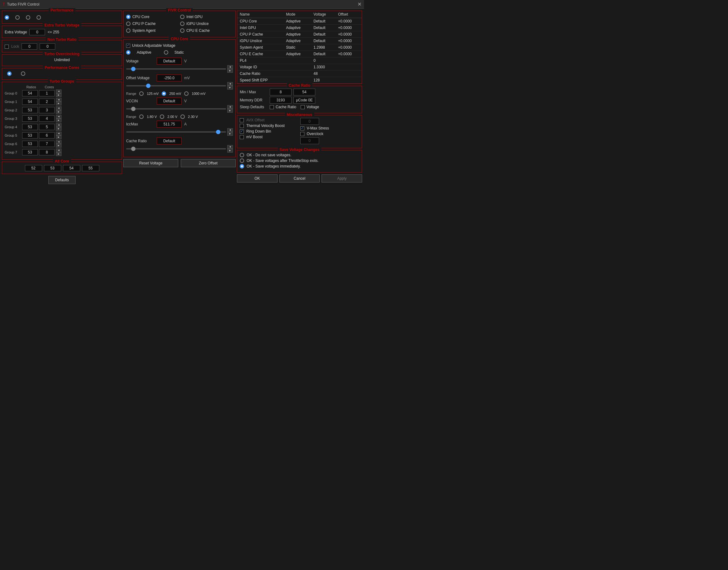 The height and width of the screenshot is (570, 728). Describe the element at coordinates (59, 117) in the screenshot. I see `group-up-3: ◄` at that location.